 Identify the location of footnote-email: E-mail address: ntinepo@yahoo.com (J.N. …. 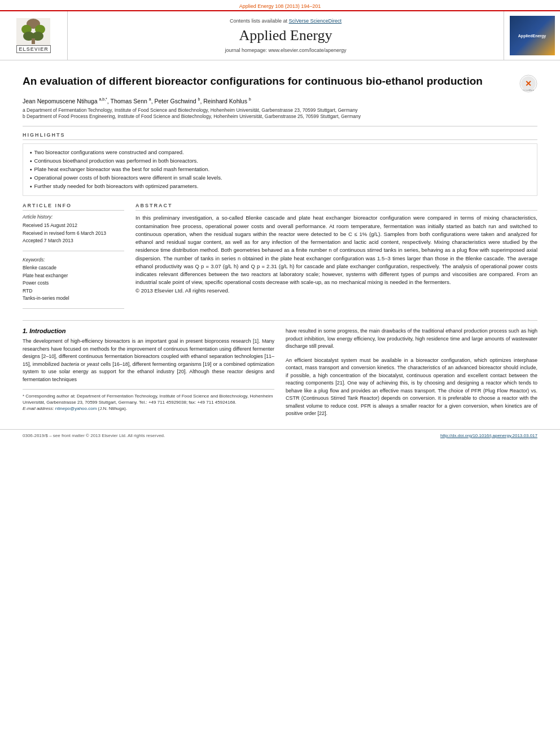
(148, 409).